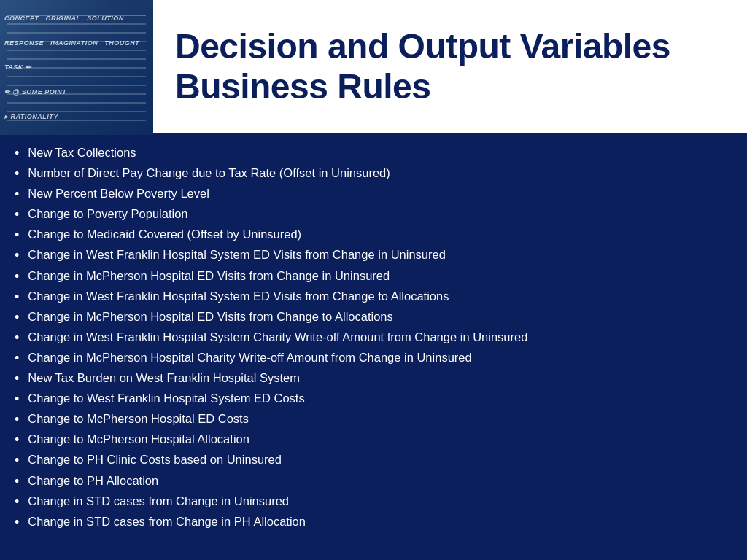 This screenshot has width=747, height=560. What do you see at coordinates (370, 379) in the screenshot?
I see `list-item: •New Tax Burden on West Franklin Hospita…` at bounding box center [370, 379].